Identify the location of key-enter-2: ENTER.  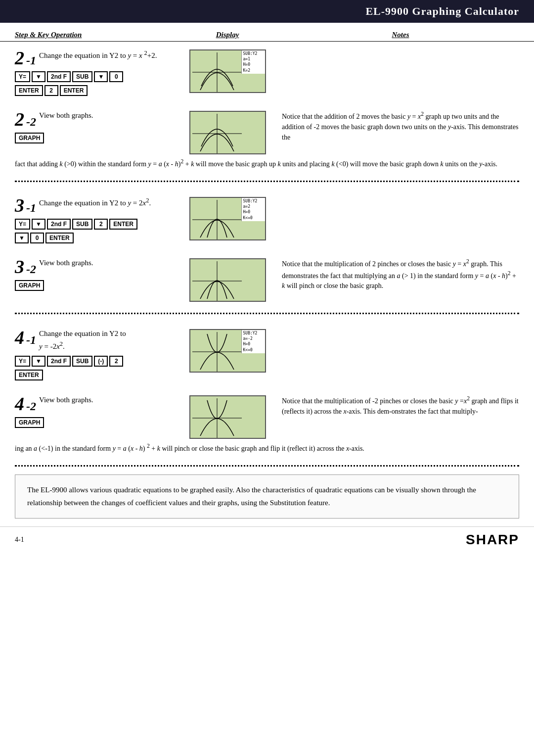
(74, 91).